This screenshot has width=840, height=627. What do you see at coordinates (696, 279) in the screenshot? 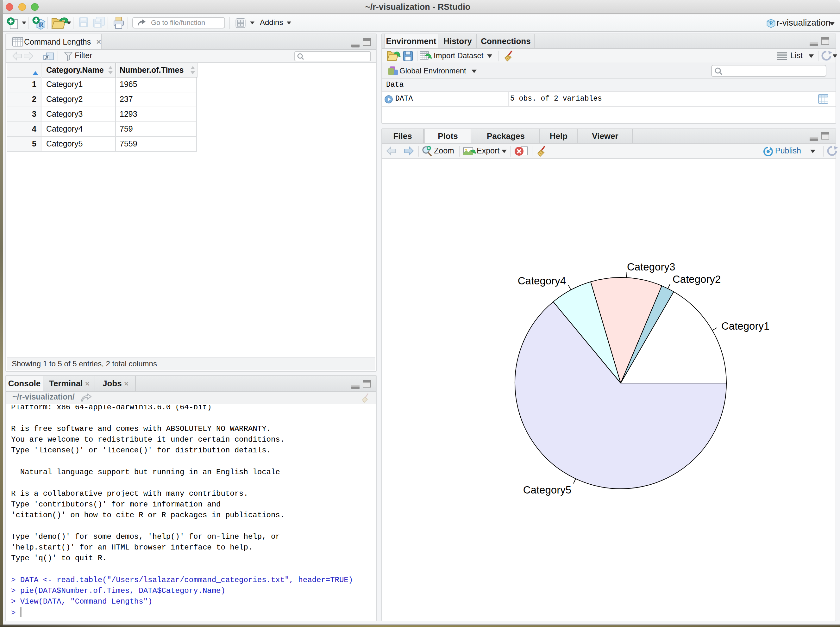
I see `svg-text: Category2` at bounding box center [696, 279].